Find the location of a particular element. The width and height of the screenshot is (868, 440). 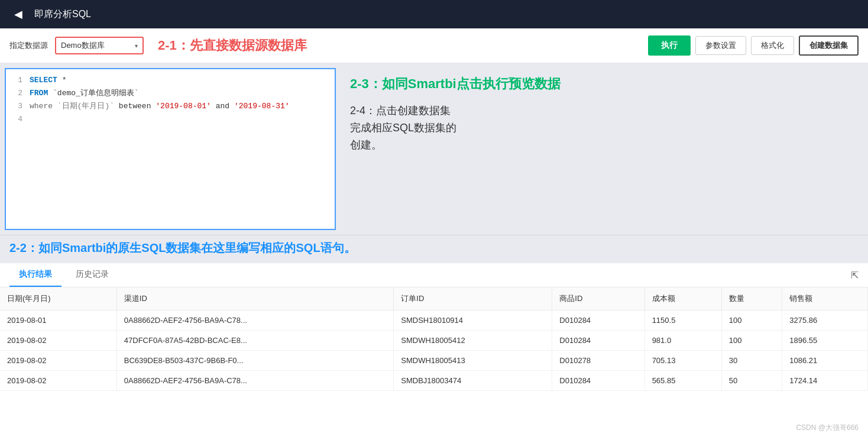

annotation-23-text: 2-3：如同Smartbi点击执行预览数据 is located at coordinates (602, 84).